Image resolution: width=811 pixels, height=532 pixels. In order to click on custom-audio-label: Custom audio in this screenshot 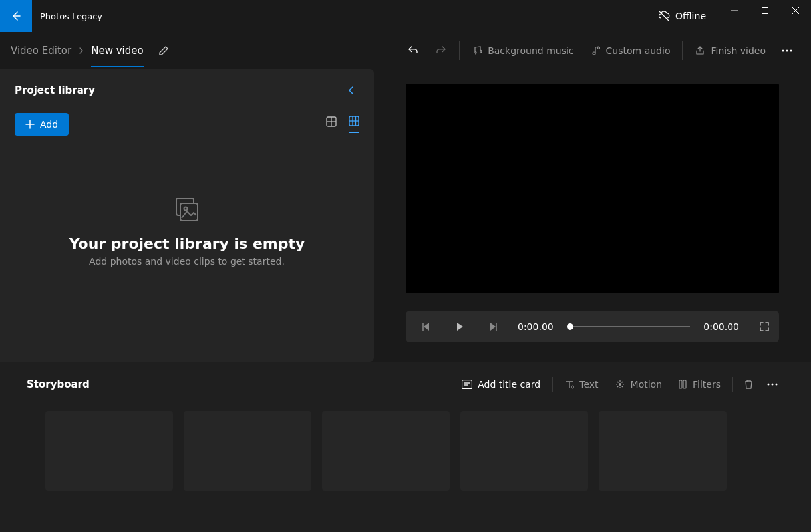, I will do `click(639, 51)`.